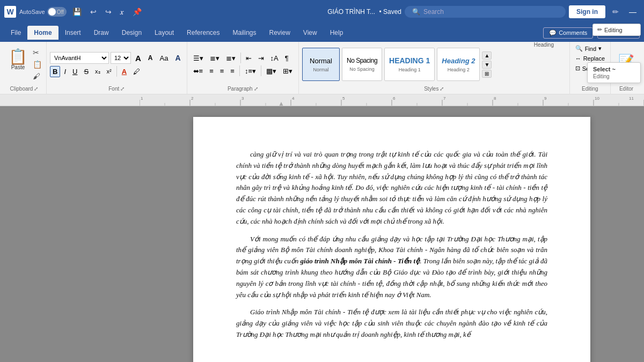 The width and height of the screenshot is (644, 362). What do you see at coordinates (244, 33) in the screenshot?
I see `tab-mailings: Mailings` at bounding box center [244, 33].